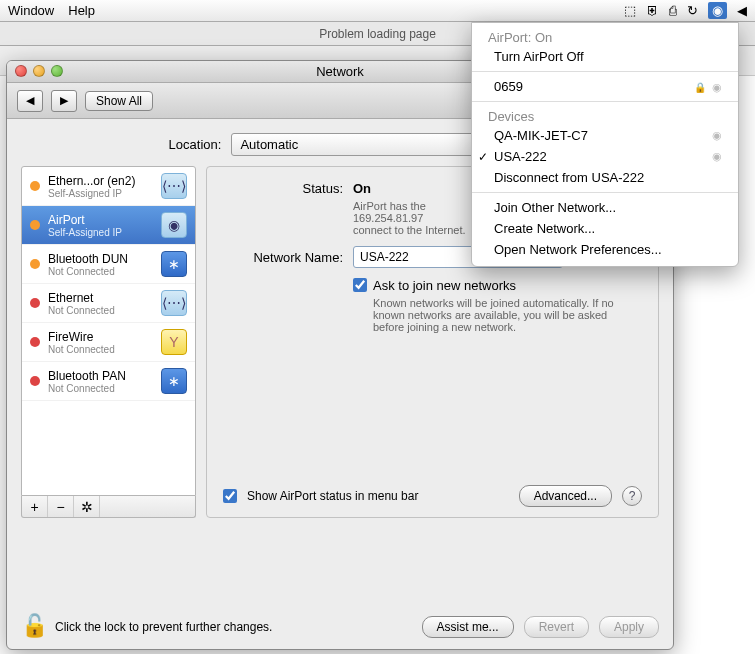 This screenshot has width=755, height=654. Describe the element at coordinates (108, 264) in the screenshot. I see `sidebar-item-bluetooth-dun: Bluetooth DUNNot Connected ∗` at that location.